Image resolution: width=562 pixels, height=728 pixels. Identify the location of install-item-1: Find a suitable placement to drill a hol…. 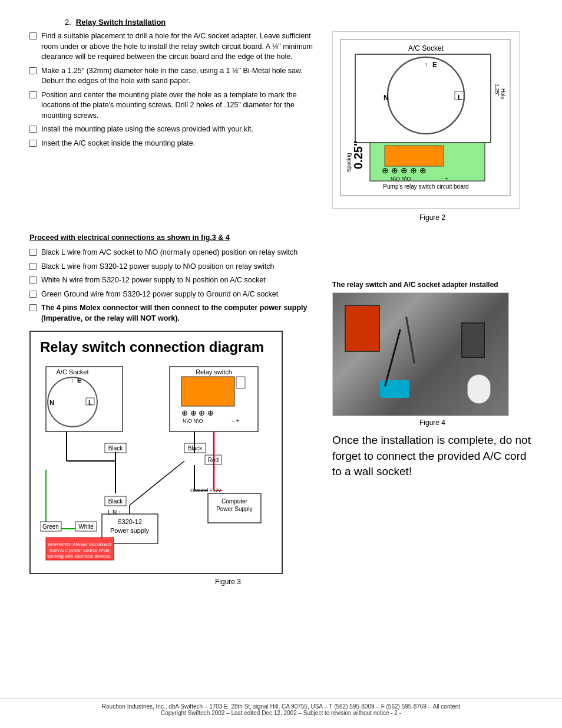
(175, 47).